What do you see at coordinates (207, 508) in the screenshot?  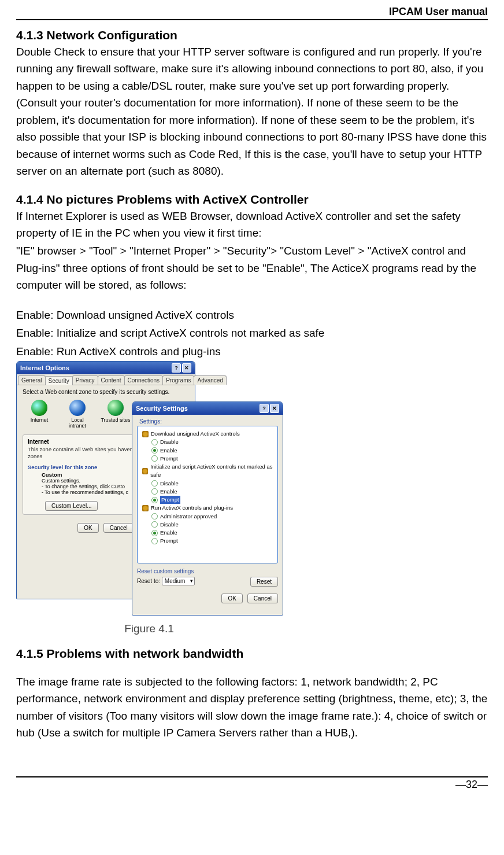 I see `dialog-security-settings: Security Settings ? ✕ Settings: Download…` at bounding box center [207, 508].